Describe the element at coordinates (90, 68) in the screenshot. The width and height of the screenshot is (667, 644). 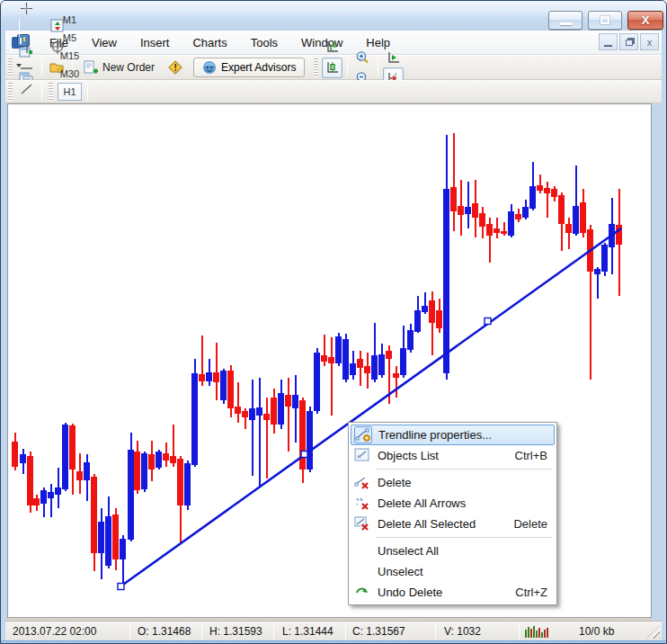
I see `new-order-icon` at that location.